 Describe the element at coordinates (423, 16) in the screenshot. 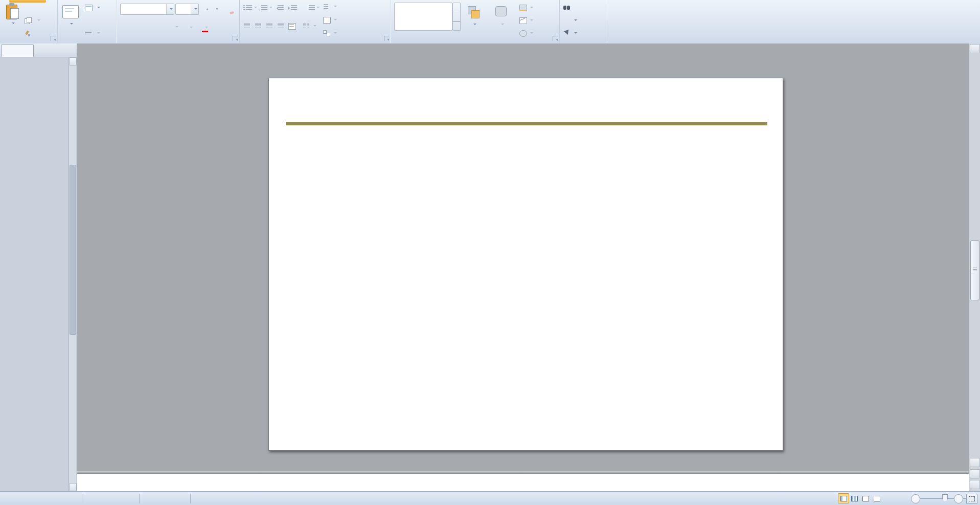

I see `shapes-gallery` at that location.